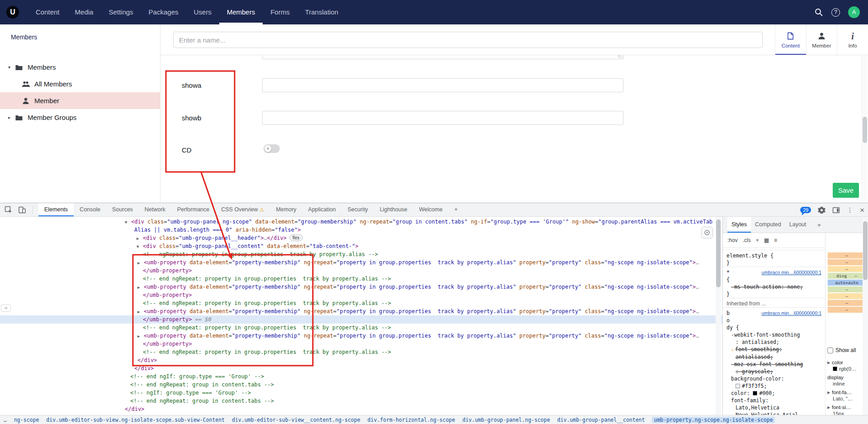  Describe the element at coordinates (848, 366) in the screenshot. I see `computed-property-color: ▶colorrgb(0…` at that location.